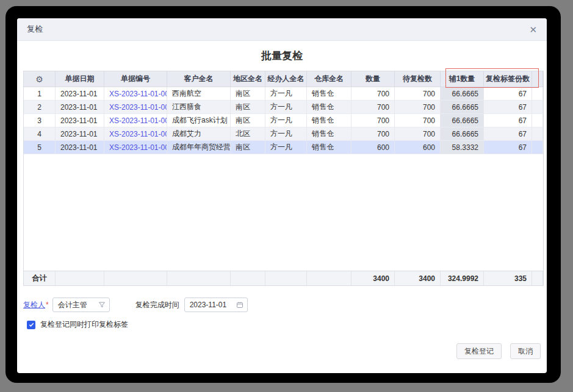 The width and height of the screenshot is (573, 392). Describe the element at coordinates (283, 94) in the screenshot. I see `table-row: 1 2023-11-01 XS-2023-11-01-00047 西南航空 南区…` at that location.